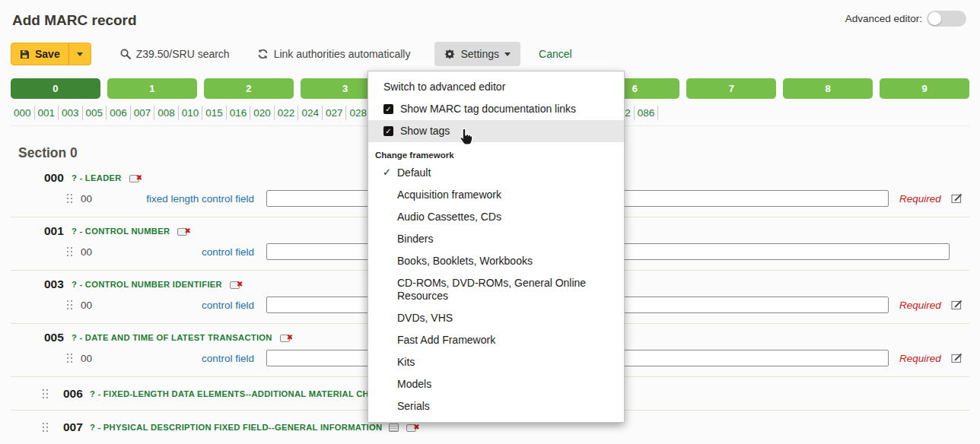  I want to click on tag-link-000: 000, so click(23, 113).